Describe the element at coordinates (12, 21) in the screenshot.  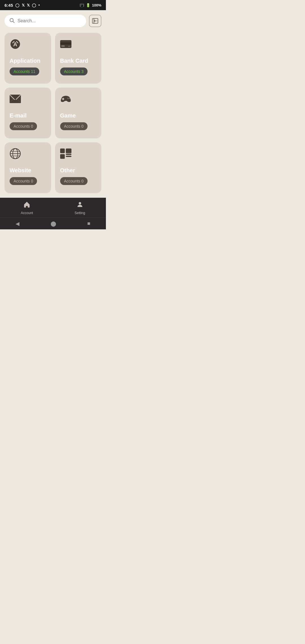
I see `search-icon` at that location.